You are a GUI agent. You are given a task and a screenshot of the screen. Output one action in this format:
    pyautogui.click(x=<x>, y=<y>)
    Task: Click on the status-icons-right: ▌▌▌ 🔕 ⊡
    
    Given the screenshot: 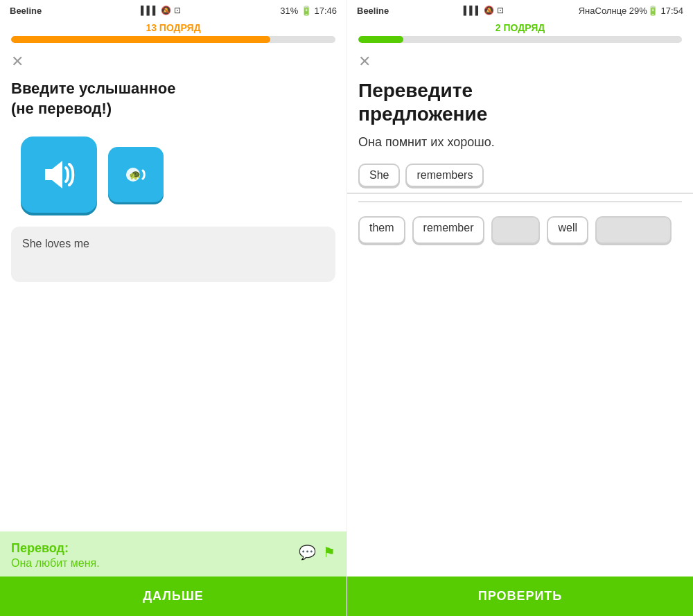 What is the action you would take?
    pyautogui.click(x=484, y=10)
    